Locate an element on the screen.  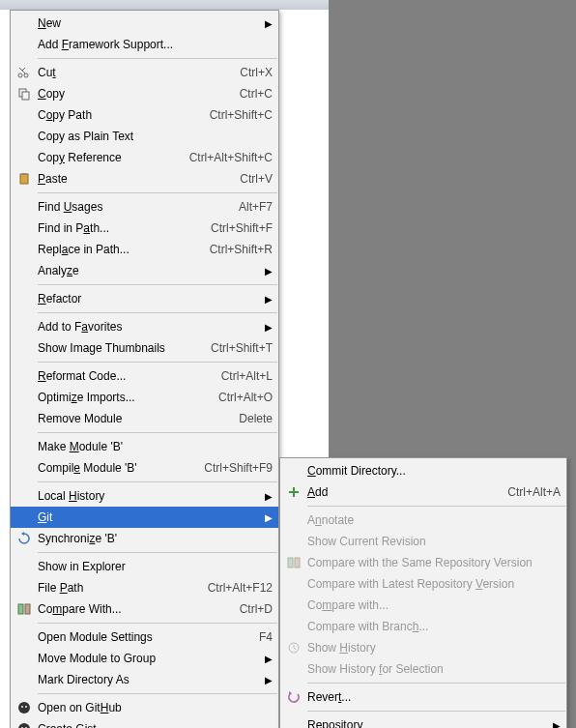
menu-label: Annotate is located at coordinates (432, 520).